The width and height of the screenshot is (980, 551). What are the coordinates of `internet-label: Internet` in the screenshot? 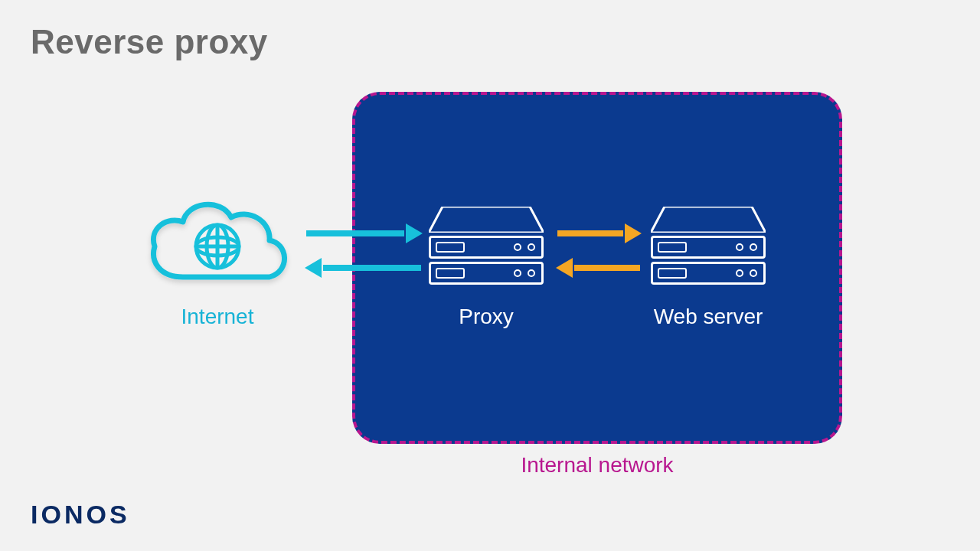 It's located at (217, 317).